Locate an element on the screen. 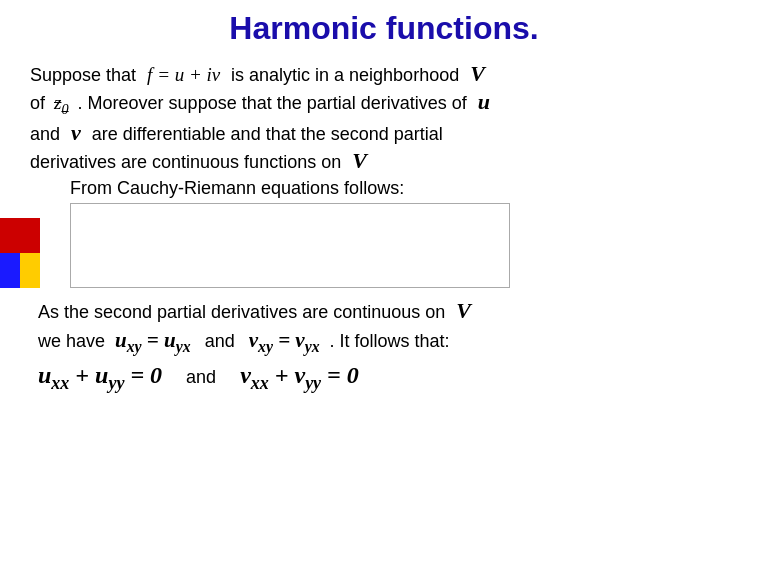 The width and height of the screenshot is (768, 576). line4-text: derivatives are continuous functions on is located at coordinates (186, 162).